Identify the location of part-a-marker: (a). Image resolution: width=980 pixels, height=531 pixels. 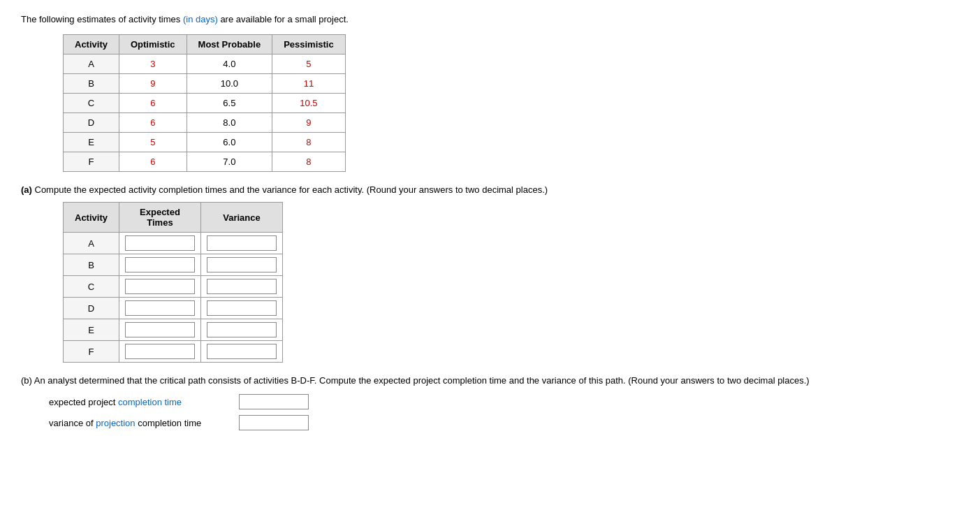
(27, 190).